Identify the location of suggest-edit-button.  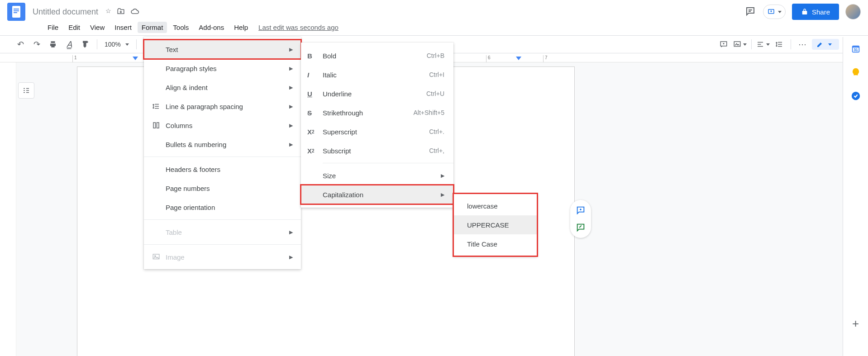
(581, 228).